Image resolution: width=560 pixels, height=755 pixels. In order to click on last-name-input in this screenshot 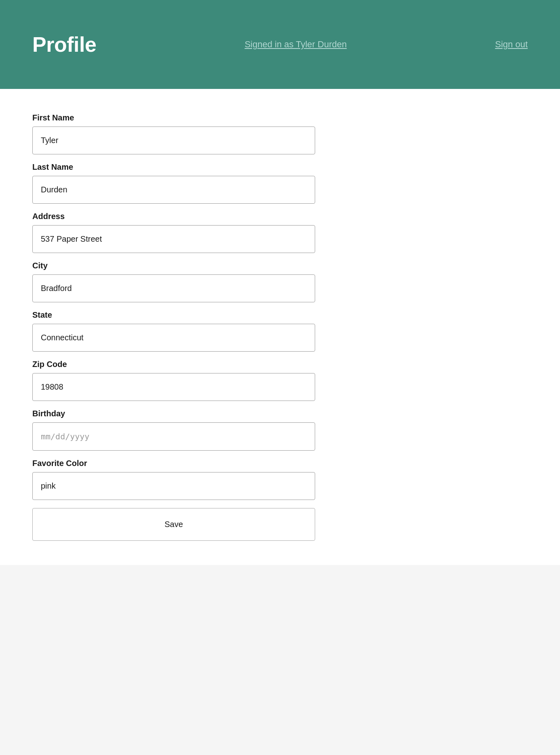, I will do `click(174, 190)`.